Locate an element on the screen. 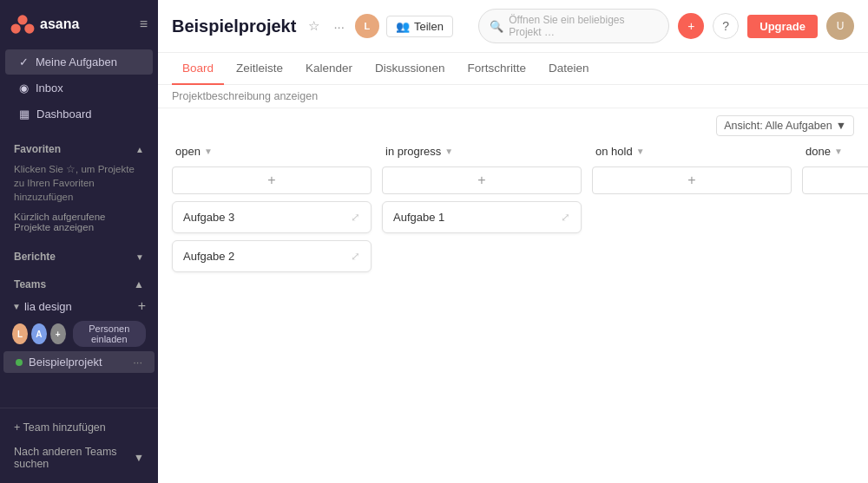 This screenshot has height=483, width=868. column-in-progress-name: in progress is located at coordinates (413, 151).